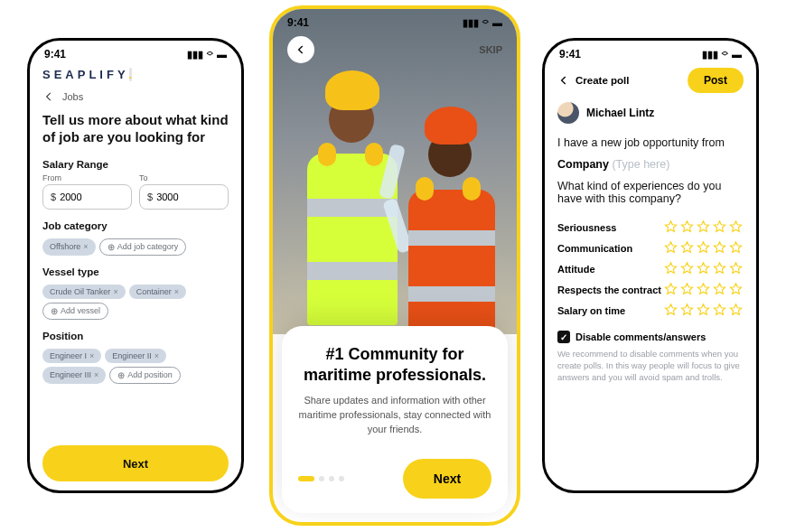 The image size is (786, 532). What do you see at coordinates (87, 197) in the screenshot?
I see `salary-from-input: $ 2000` at bounding box center [87, 197].